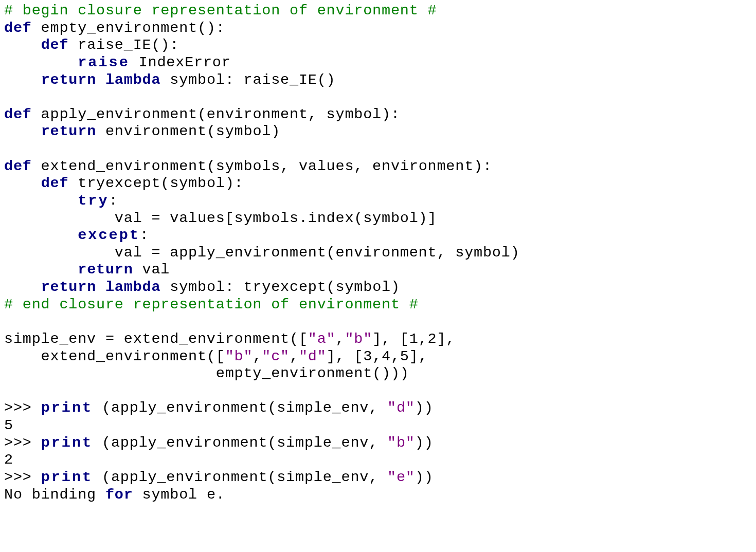 The width and height of the screenshot is (756, 552). Describe the element at coordinates (156, 183) in the screenshot. I see `code-text: tryexcept(symbol):` at that location.